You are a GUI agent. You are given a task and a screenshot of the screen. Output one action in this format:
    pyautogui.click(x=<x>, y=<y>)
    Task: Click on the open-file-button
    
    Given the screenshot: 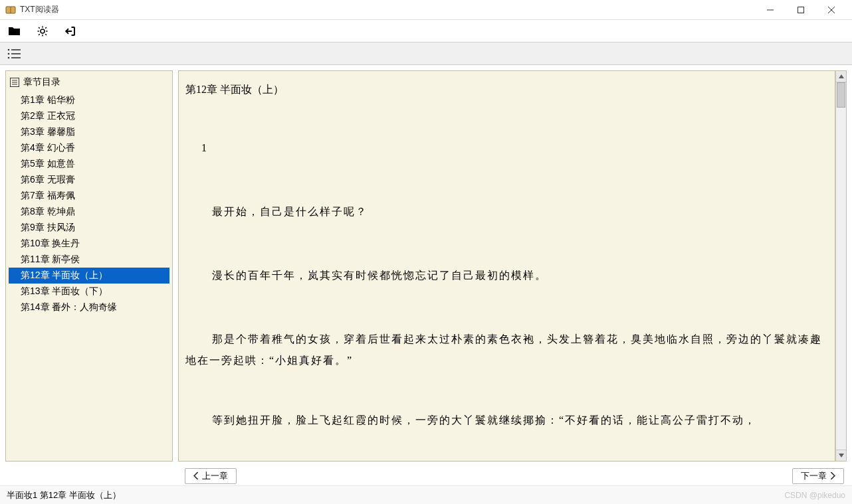 What is the action you would take?
    pyautogui.click(x=15, y=31)
    